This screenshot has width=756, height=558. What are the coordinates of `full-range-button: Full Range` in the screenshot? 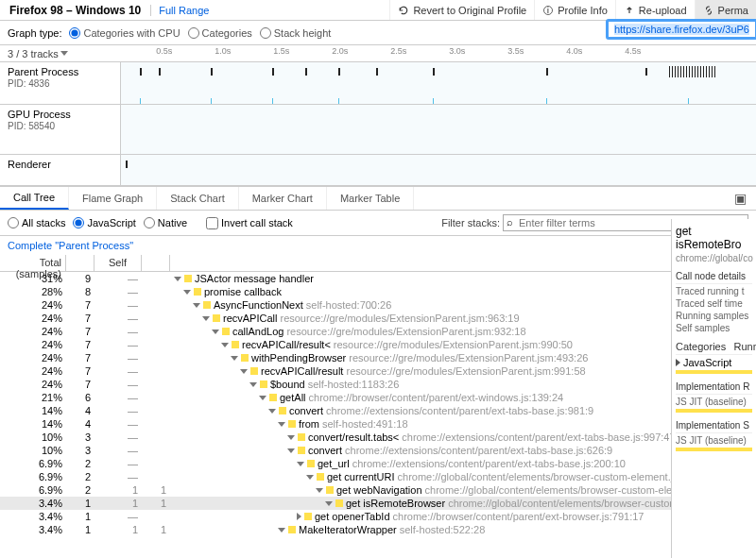 It's located at (183, 10).